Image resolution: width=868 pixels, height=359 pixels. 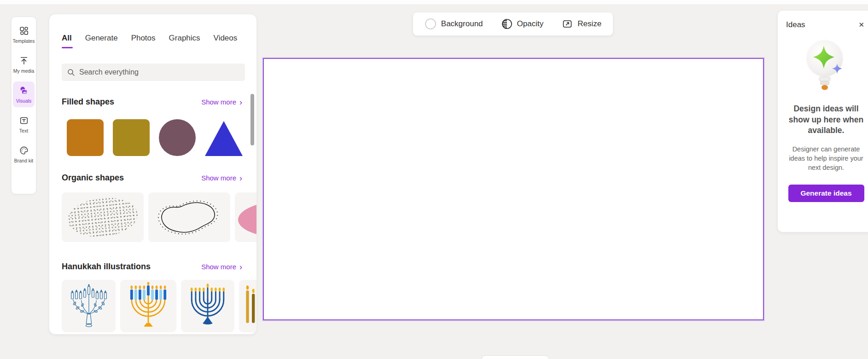 What do you see at coordinates (826, 158) in the screenshot?
I see `ideas-body-text: Designer can generate ideas to help insp…` at bounding box center [826, 158].